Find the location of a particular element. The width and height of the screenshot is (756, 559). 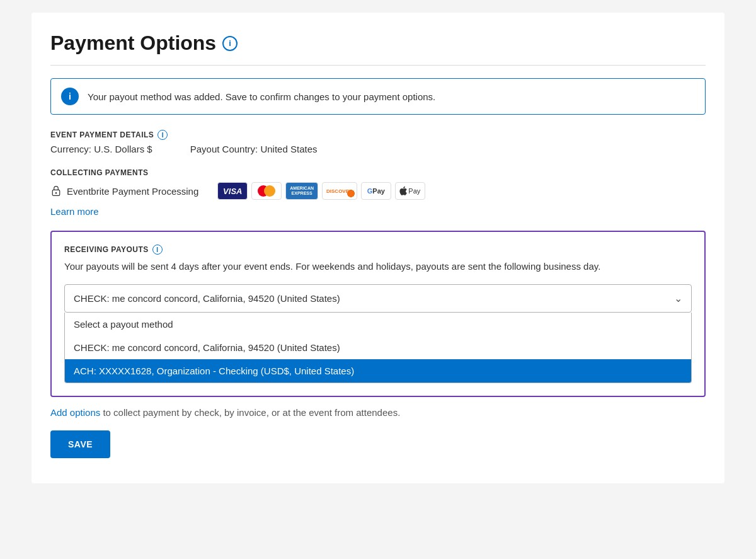

page-title: Payment Options is located at coordinates (134, 43).